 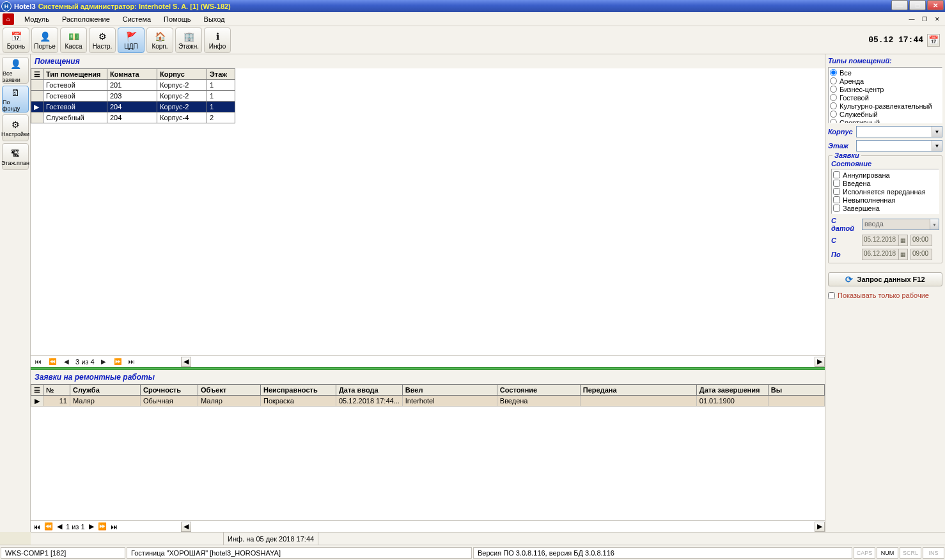 I want to click on req-col-fault: Неисправность, so click(x=299, y=390).